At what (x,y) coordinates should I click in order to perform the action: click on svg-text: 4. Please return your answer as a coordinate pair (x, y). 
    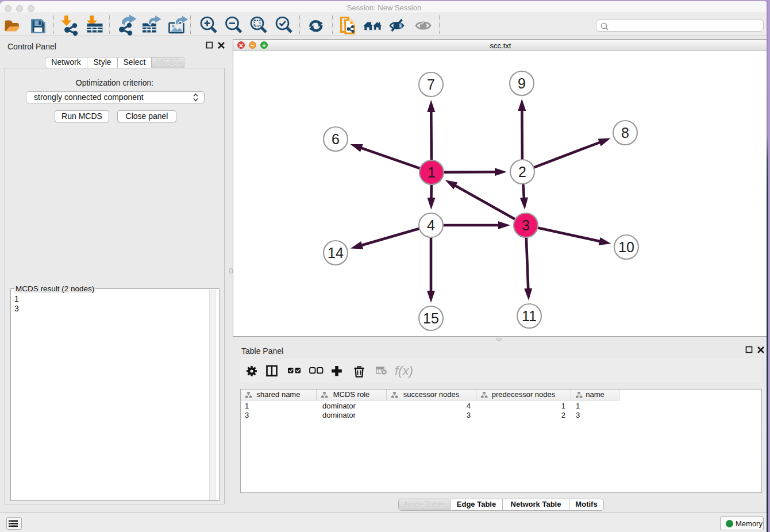
    Looking at the image, I should click on (431, 225).